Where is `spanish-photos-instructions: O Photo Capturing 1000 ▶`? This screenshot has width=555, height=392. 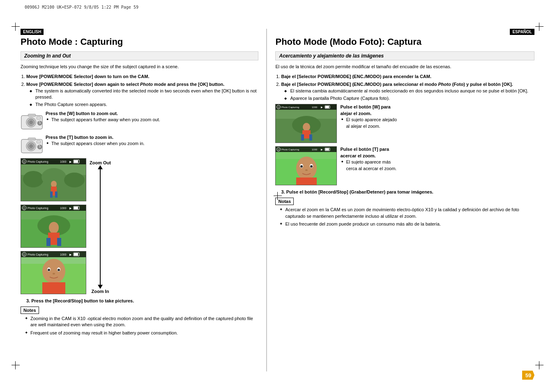
spanish-photos-instructions: O Photo Capturing 1000 ▶ is located at coordinates (405, 145).